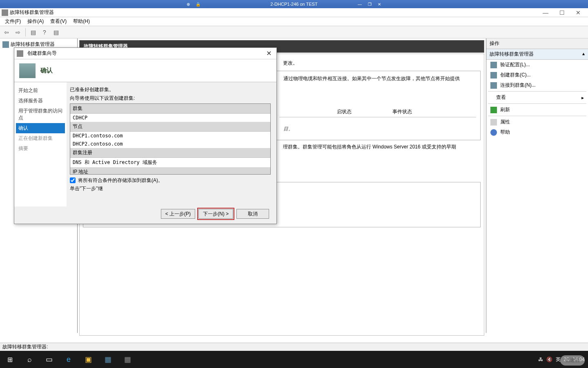 This screenshot has width=588, height=368. What do you see at coordinates (360, 4) in the screenshot?
I see `vm-minimize-button: —` at bounding box center [360, 4].